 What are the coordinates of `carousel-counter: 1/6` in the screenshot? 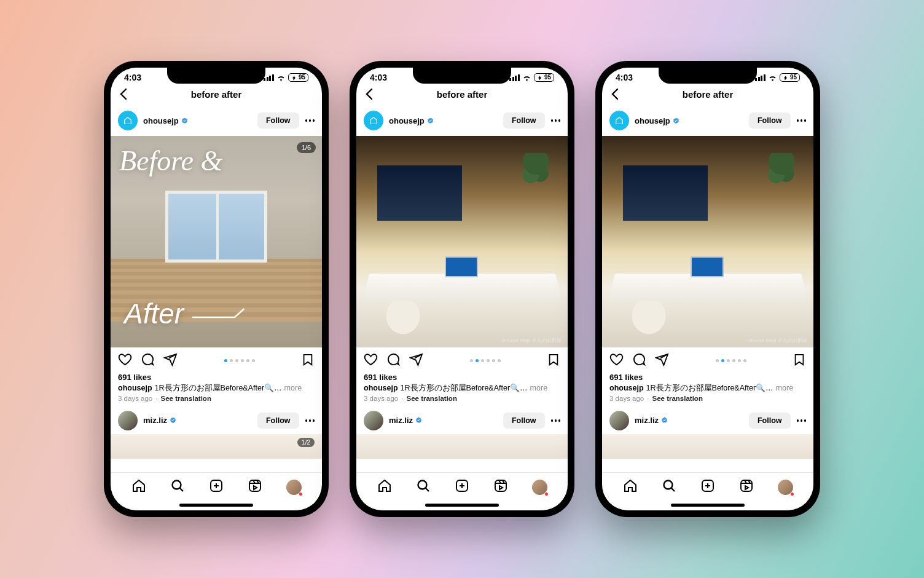 It's located at (306, 148).